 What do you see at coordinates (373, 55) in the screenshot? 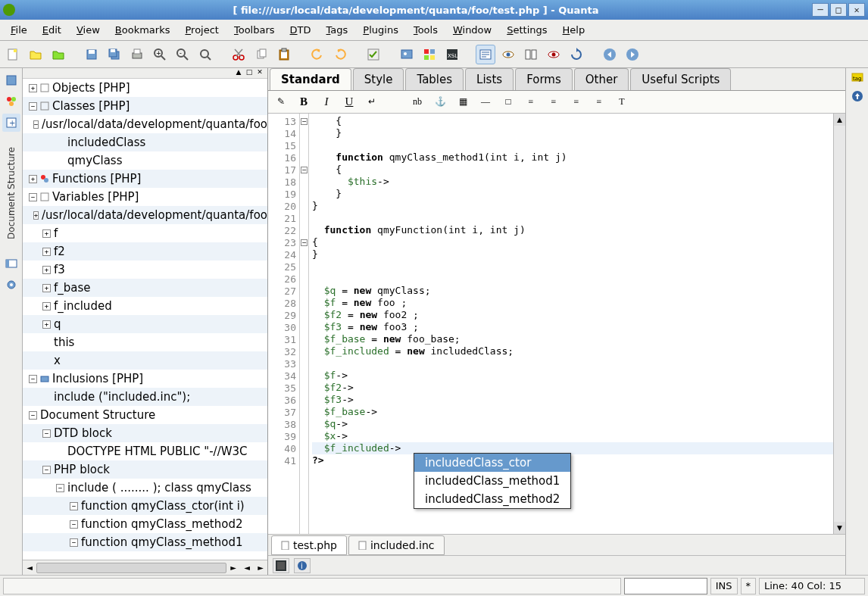
I see `check-icon` at bounding box center [373, 55].